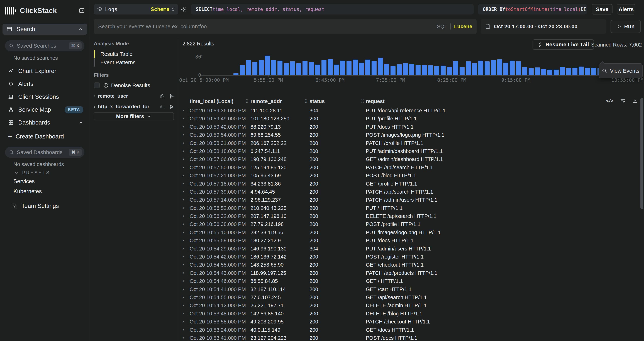  Describe the element at coordinates (635, 101) in the screenshot. I see `download-icon` at that location.